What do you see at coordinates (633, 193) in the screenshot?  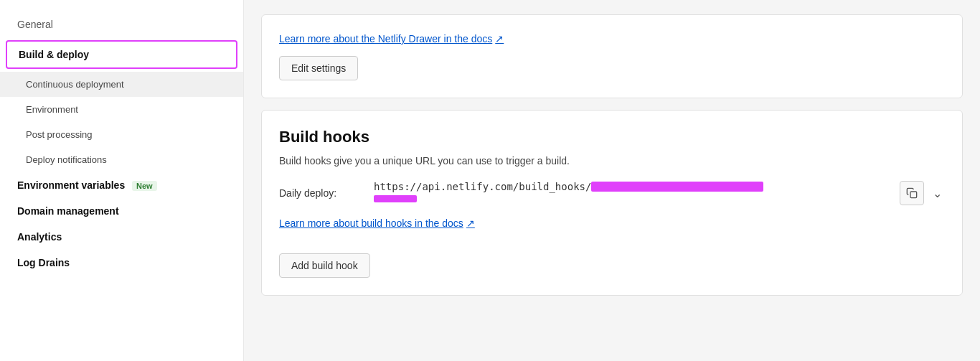 I see `hook-url-container: https://api.netlify.com/build_hooks/` at bounding box center [633, 193].